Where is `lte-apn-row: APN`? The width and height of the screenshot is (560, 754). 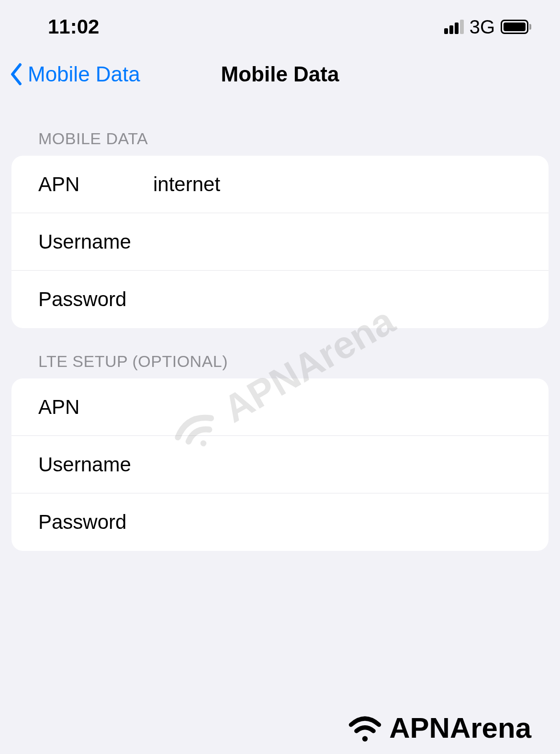 lte-apn-row: APN is located at coordinates (280, 407).